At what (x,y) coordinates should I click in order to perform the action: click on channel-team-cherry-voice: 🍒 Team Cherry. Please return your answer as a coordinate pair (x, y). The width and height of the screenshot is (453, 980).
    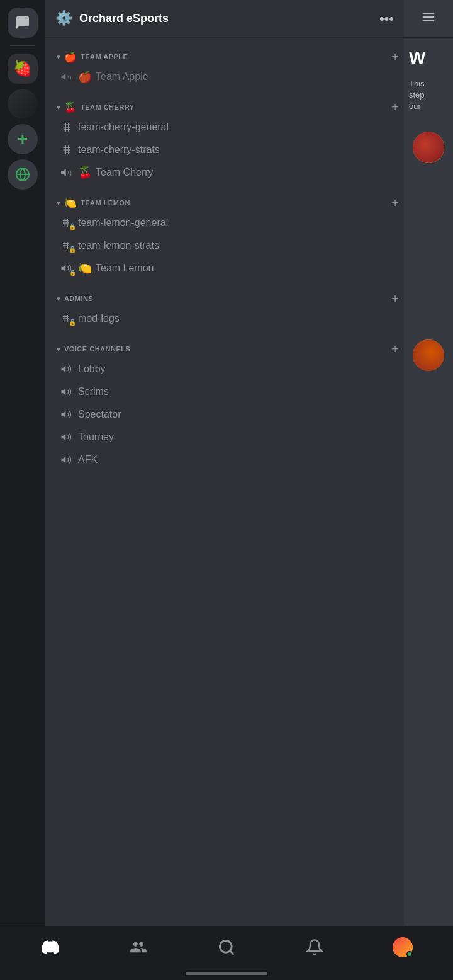
    Looking at the image, I should click on (225, 173).